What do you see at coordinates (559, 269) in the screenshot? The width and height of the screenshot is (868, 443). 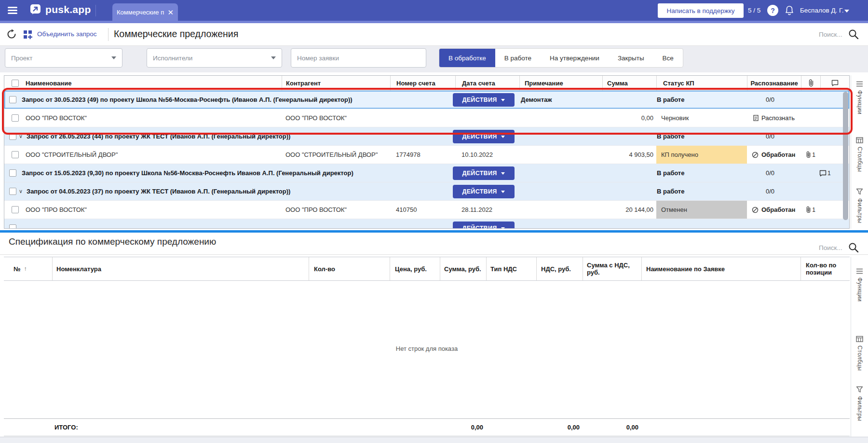 I see `col-vat: НДС, руб.` at bounding box center [559, 269].